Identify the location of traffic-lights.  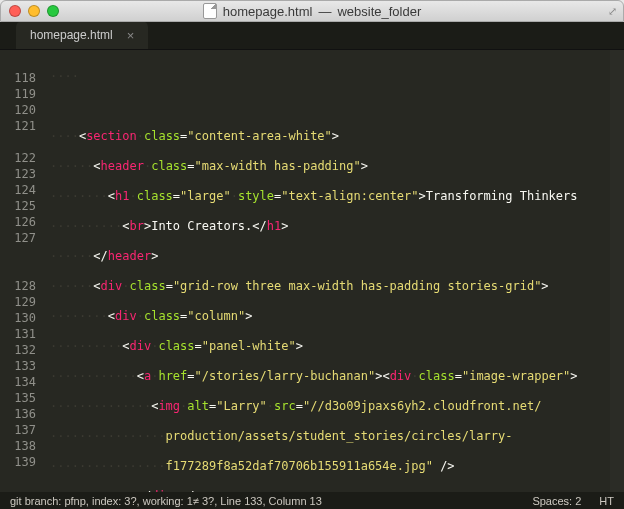
(34, 11).